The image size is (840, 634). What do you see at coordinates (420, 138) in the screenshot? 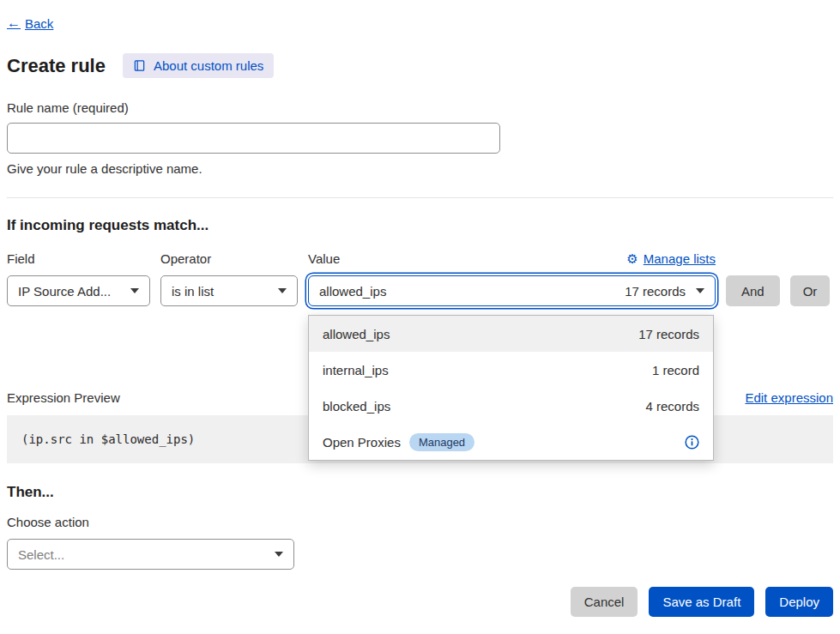
I see `rule-name-group: Rule name (required) Give your rule a de…` at bounding box center [420, 138].